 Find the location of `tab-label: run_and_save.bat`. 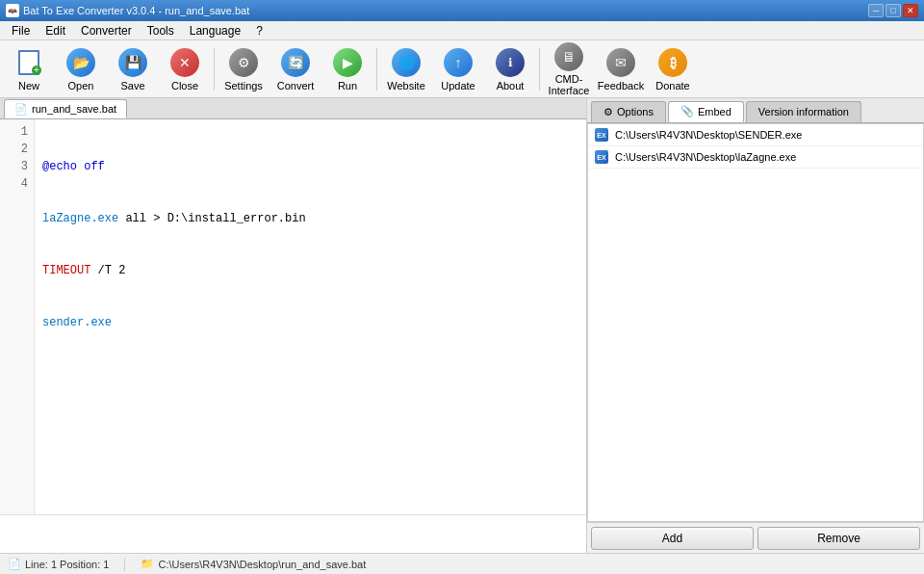

tab-label: run_and_save.bat is located at coordinates (74, 109).